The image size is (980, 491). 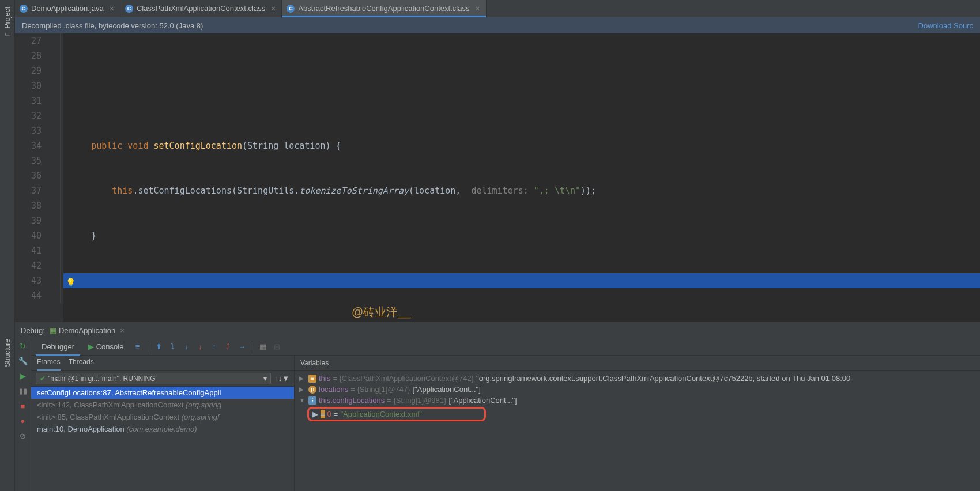 I want to click on tab-abstract-refreshable: C AbstractRefreshableConfigApplicationCo…, so click(x=384, y=8).